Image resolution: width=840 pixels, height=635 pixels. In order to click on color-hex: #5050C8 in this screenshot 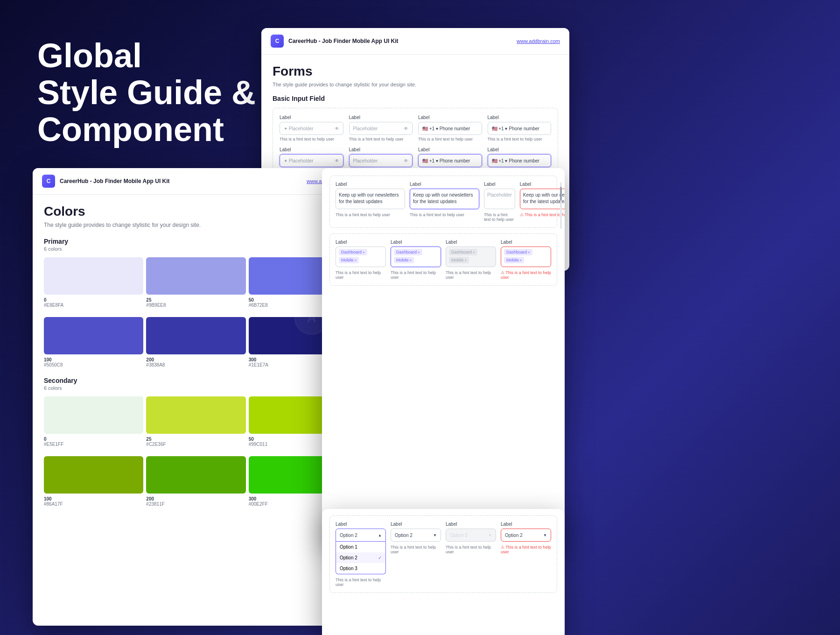, I will do `click(93, 365)`.